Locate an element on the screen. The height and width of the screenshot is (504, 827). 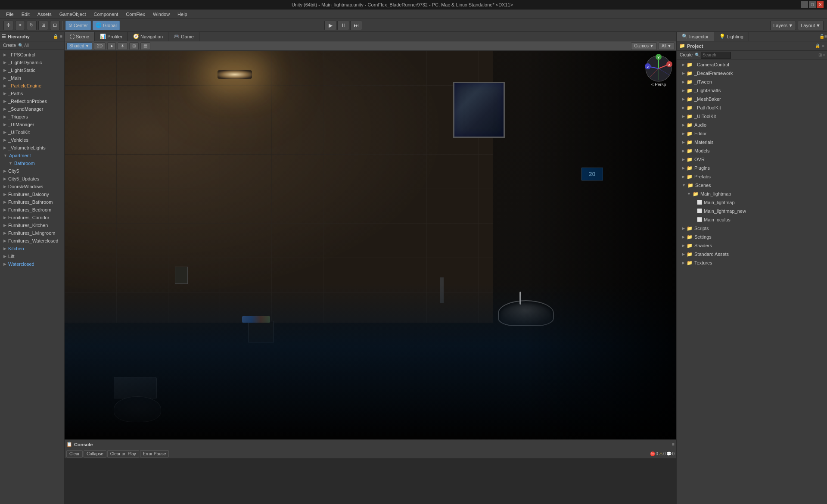
proj-item-cameracontrol: ▶ 📁 _CameraControl is located at coordinates (752, 65).